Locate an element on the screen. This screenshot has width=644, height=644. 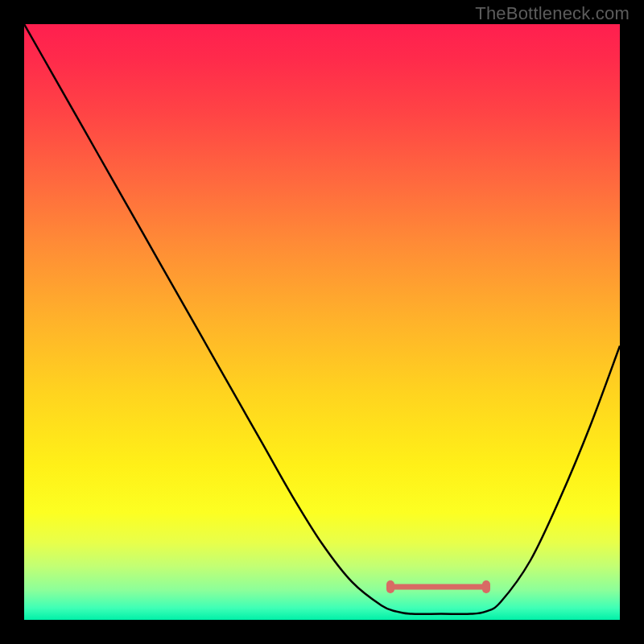
watermark-text: TheBottleneck.com is located at coordinates (552, 14).